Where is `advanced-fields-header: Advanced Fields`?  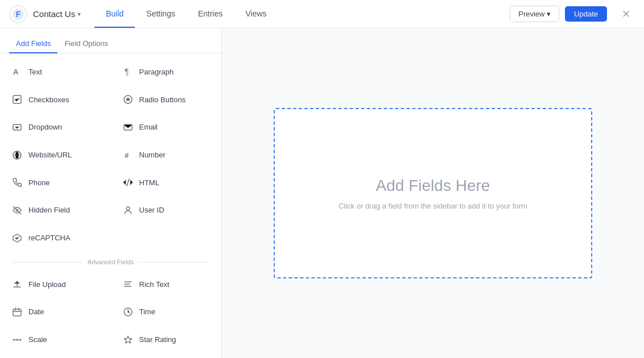
advanced-fields-header: Advanced Fields is located at coordinates (110, 261).